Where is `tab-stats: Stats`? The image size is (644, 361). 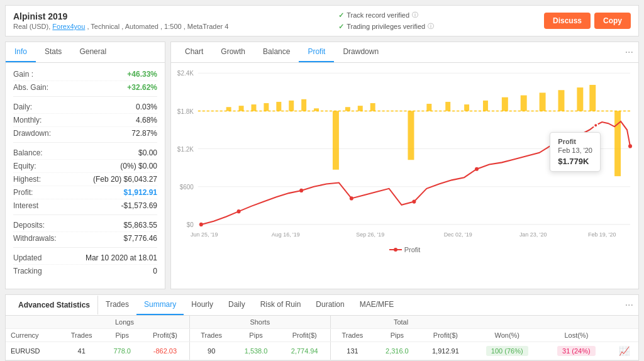 tab-stats: Stats is located at coordinates (53, 52).